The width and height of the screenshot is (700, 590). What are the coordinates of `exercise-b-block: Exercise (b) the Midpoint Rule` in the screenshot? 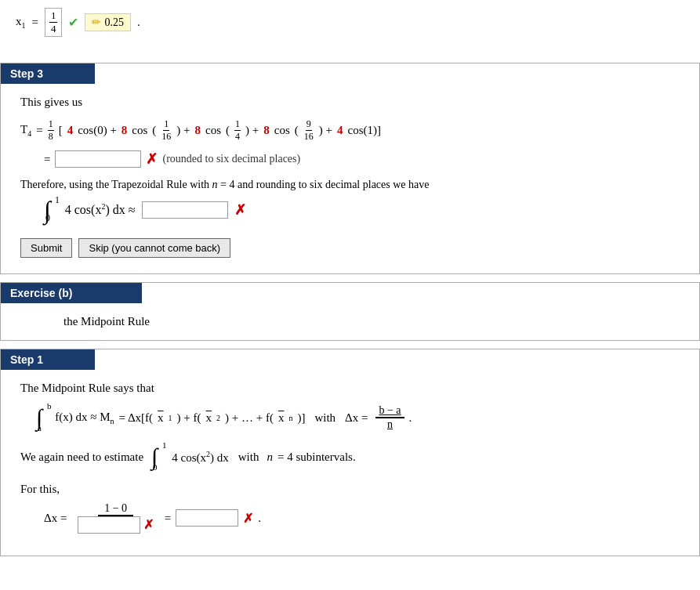 It's located at (350, 312).